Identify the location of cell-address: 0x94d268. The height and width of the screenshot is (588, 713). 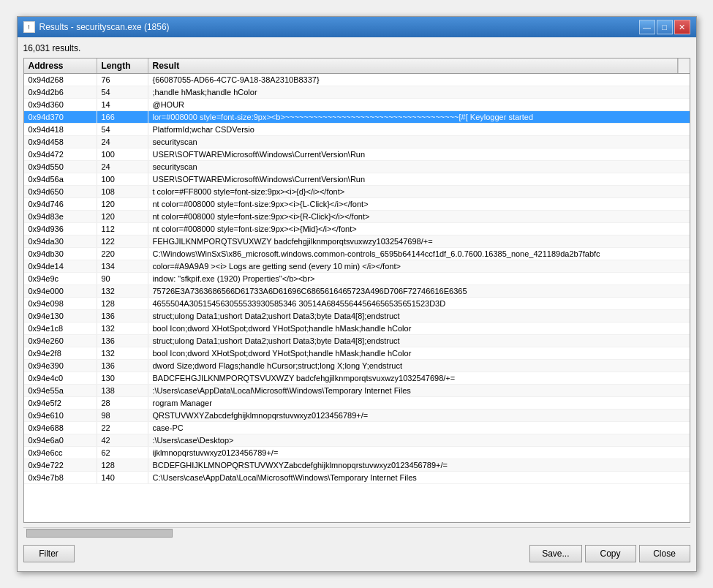
(61, 80).